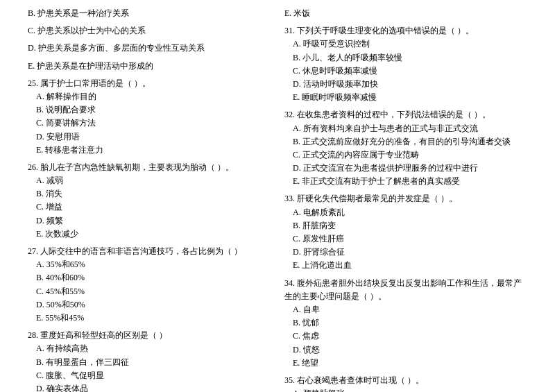 This screenshot has width=555, height=392. What do you see at coordinates (149, 110) in the screenshot?
I see `question-option: B. 说明配合要求` at bounding box center [149, 110].